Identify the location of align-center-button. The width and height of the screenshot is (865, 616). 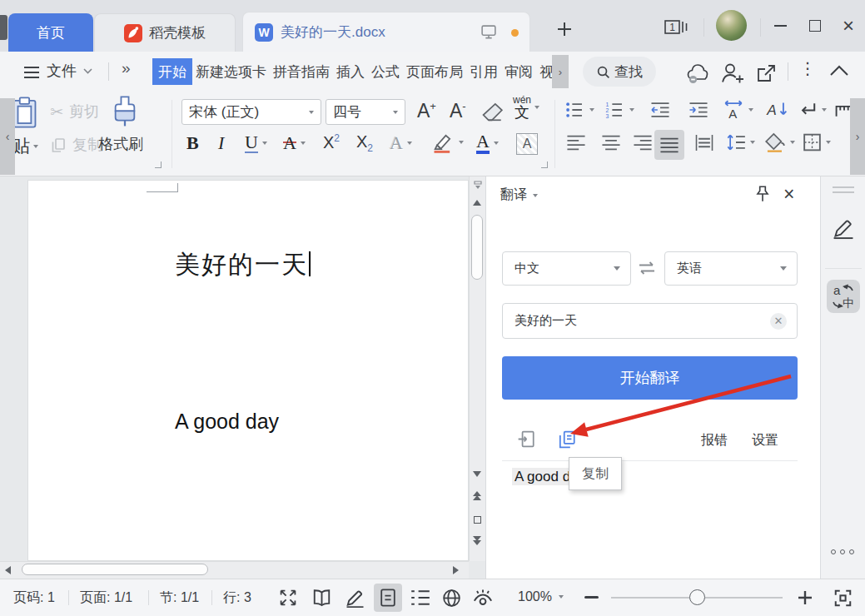
(611, 143).